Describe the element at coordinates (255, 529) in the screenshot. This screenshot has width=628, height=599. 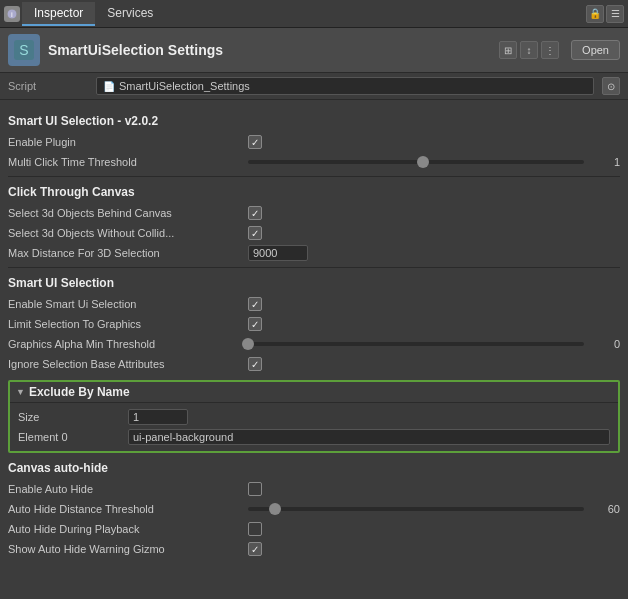
I see `auto-hide-playback-checkbox` at that location.